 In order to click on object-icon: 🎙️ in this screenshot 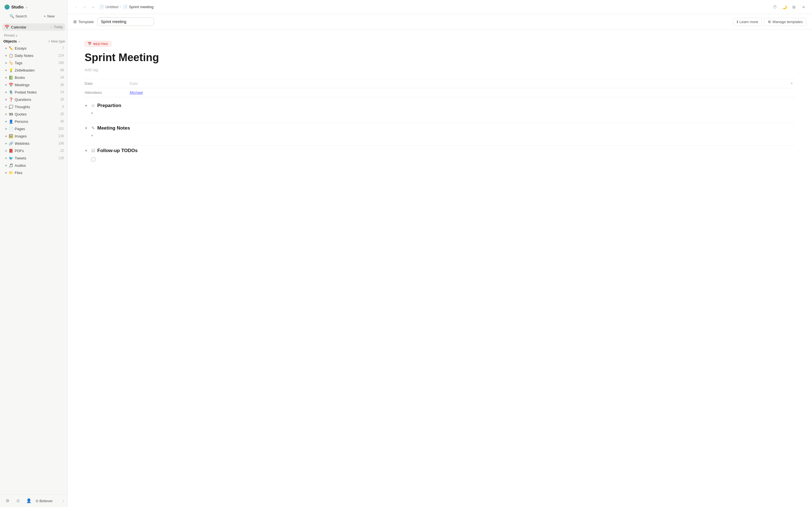, I will do `click(11, 92)`.